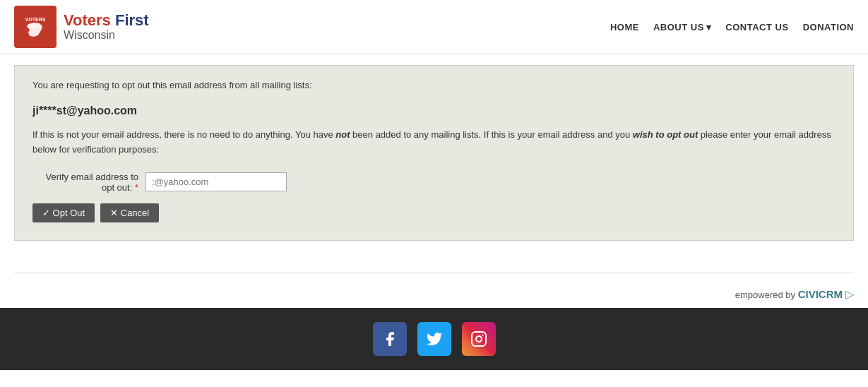 This screenshot has width=868, height=387. What do you see at coordinates (679, 27) in the screenshot?
I see `nav-about-us-label: ABOUT US` at bounding box center [679, 27].